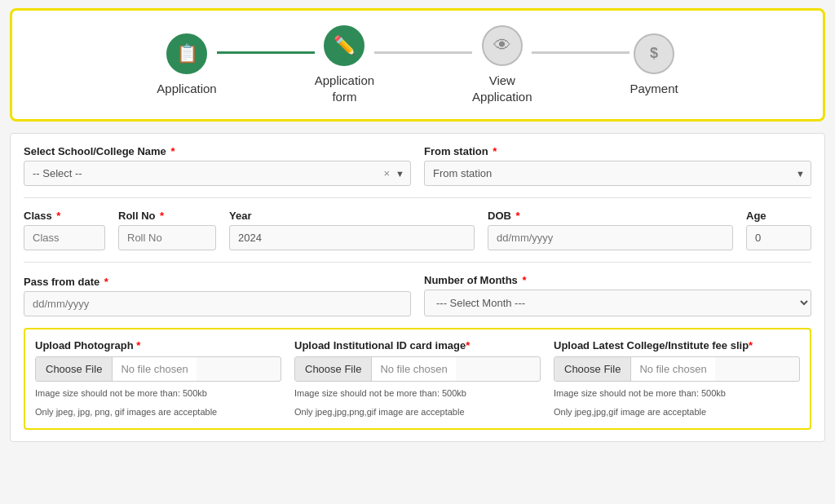  I want to click on class-label: Class *, so click(64, 215).